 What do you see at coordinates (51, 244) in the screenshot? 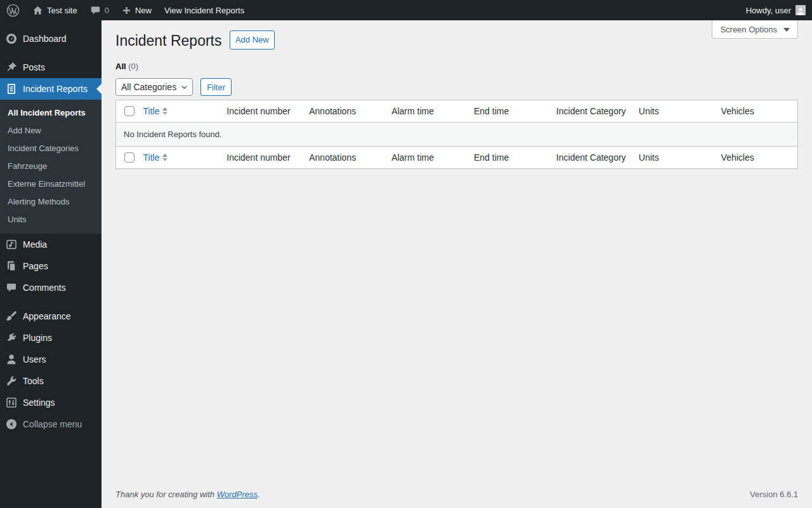
I see `sidebar-item-media: Media` at bounding box center [51, 244].